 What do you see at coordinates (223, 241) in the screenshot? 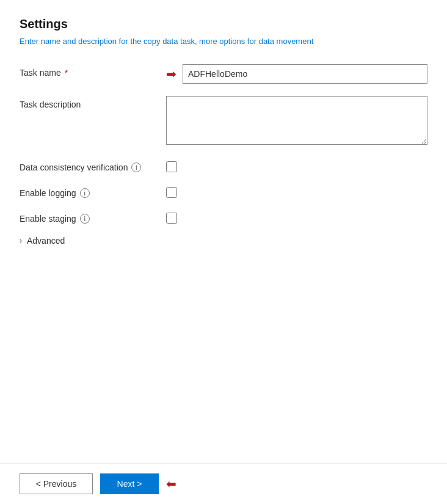
I see `advanced-row: › Advanced` at bounding box center [223, 241].